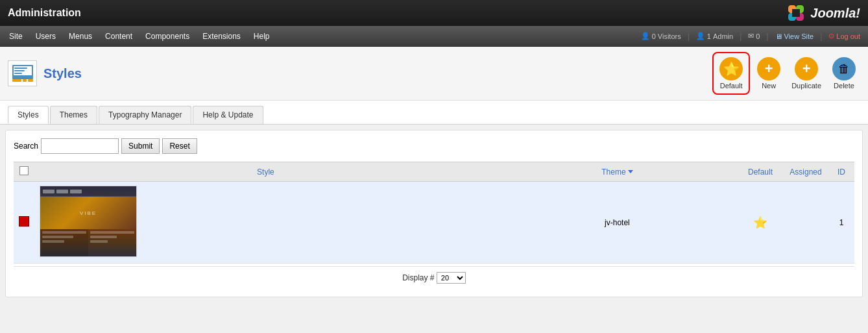  What do you see at coordinates (88, 243) in the screenshot?
I see `thumb-bottom` at bounding box center [88, 243].